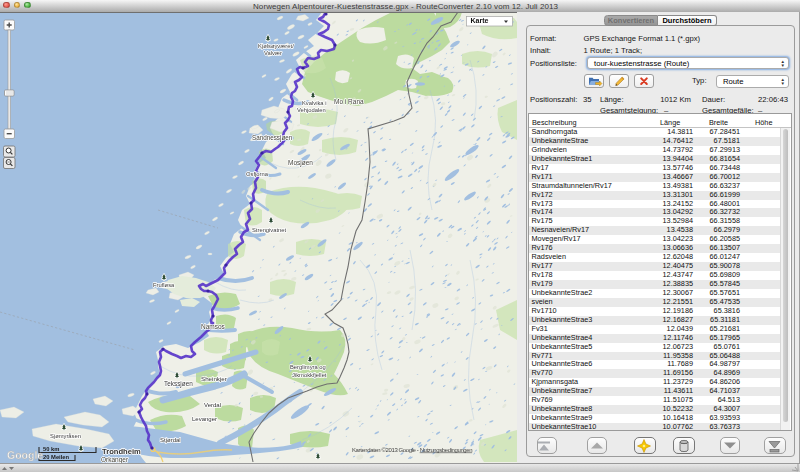 Image resolution: width=800 pixels, height=472 pixels. What do you see at coordinates (258, 174) in the screenshot?
I see `svg-text: Osfjorna` at bounding box center [258, 174].